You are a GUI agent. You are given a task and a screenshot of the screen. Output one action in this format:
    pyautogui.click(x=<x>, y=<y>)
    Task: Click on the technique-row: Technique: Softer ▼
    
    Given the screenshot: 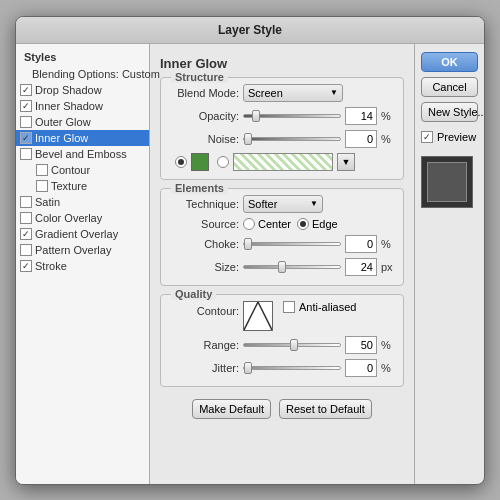 What is the action you would take?
    pyautogui.click(x=282, y=204)
    